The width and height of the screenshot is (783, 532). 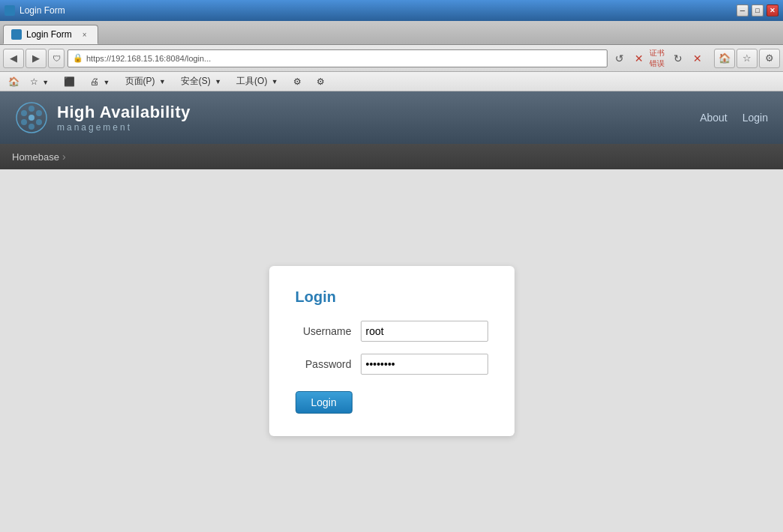 I want to click on logo-subtitle: management, so click(x=124, y=127).